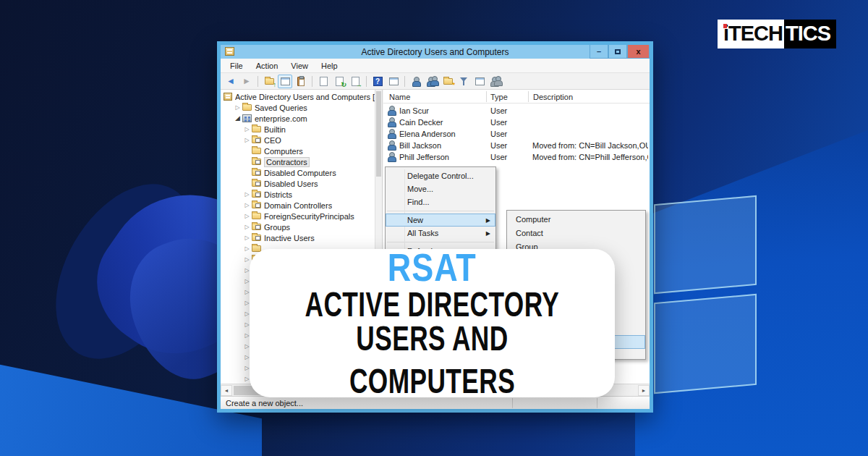 The width and height of the screenshot is (868, 456). What do you see at coordinates (247, 81) in the screenshot?
I see `forward-icon: ►` at bounding box center [247, 81].